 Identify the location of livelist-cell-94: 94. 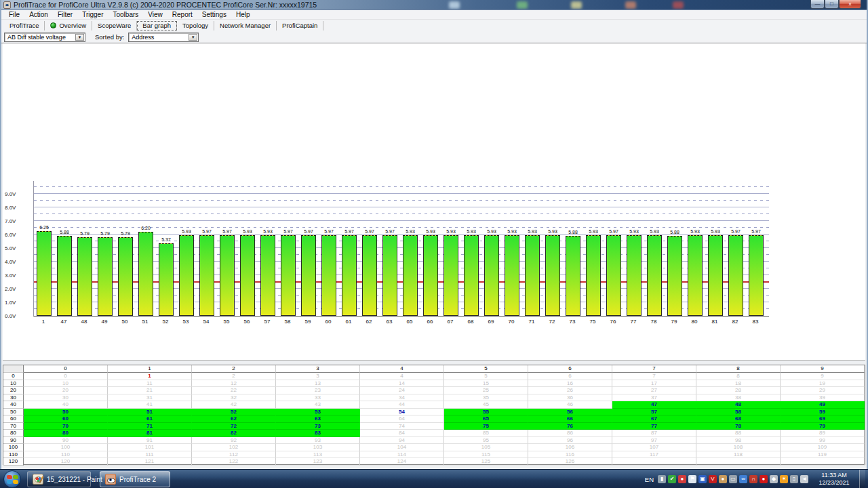
(402, 441).